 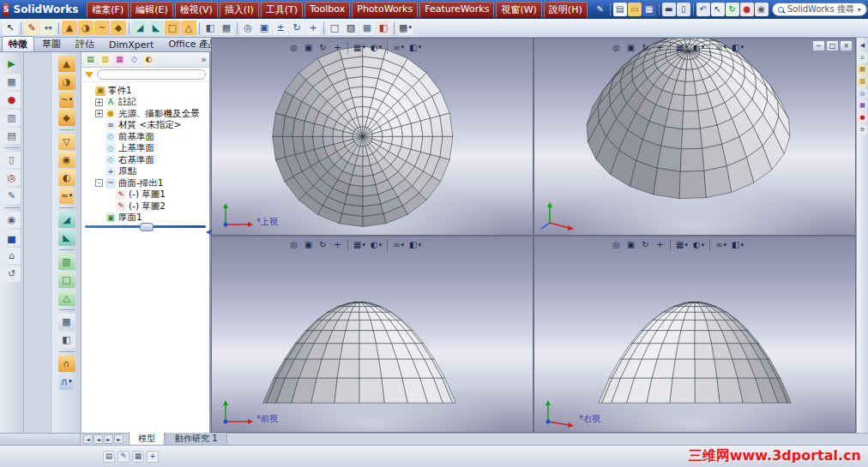 I want to click on swept-boss-icon: ~▾, so click(x=67, y=99).